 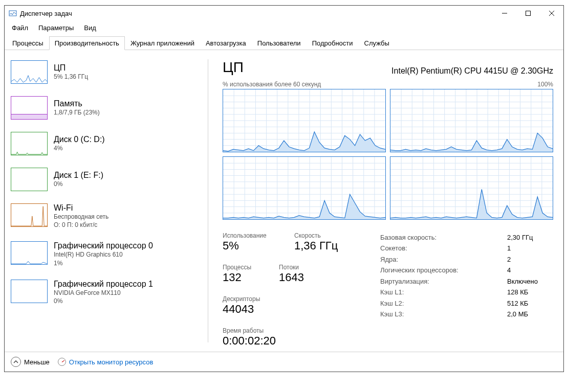 What do you see at coordinates (394, 248) in the screenshot?
I see `stat-label: Сокетов:` at bounding box center [394, 248].